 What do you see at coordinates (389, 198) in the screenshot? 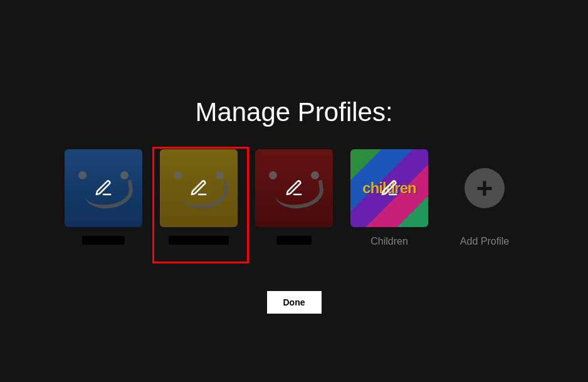
I see `profile-card-children: children Children` at bounding box center [389, 198].